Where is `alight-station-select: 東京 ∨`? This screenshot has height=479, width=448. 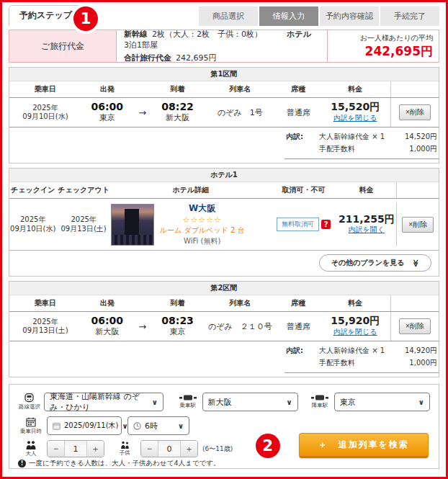
alight-station-select: 東京 ∨ is located at coordinates (382, 402).